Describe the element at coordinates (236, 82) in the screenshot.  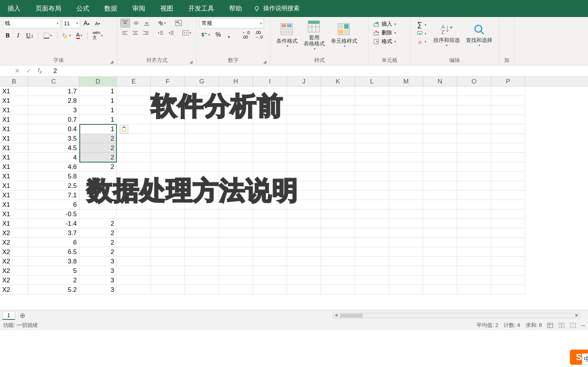
I see `col-header-H: H` at that location.